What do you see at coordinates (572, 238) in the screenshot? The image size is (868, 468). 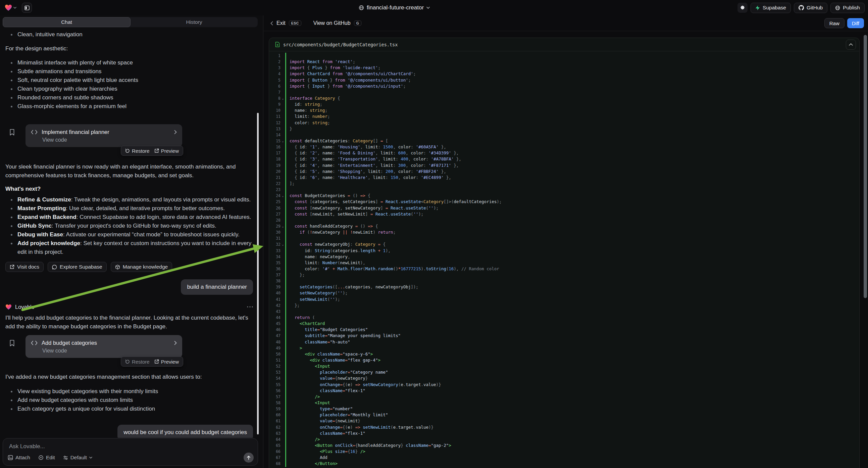 I see `code-line-text` at bounding box center [572, 238].